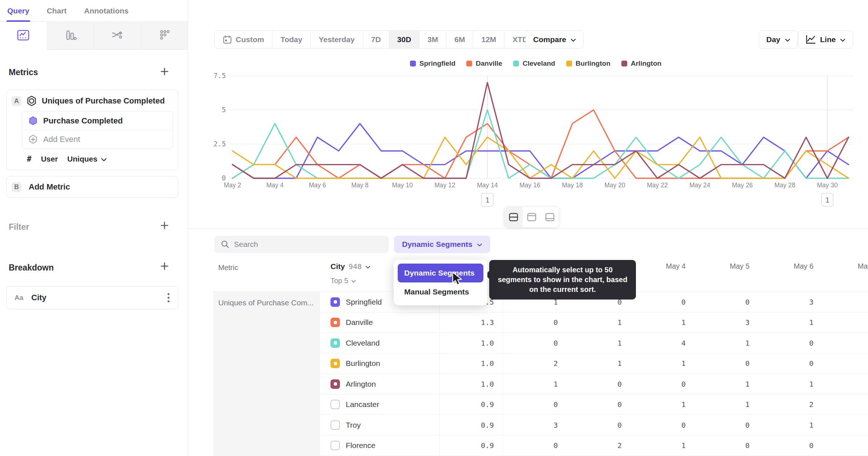 The height and width of the screenshot is (456, 868). What do you see at coordinates (540, 158) in the screenshot?
I see `series-line-burlington` at bounding box center [540, 158].